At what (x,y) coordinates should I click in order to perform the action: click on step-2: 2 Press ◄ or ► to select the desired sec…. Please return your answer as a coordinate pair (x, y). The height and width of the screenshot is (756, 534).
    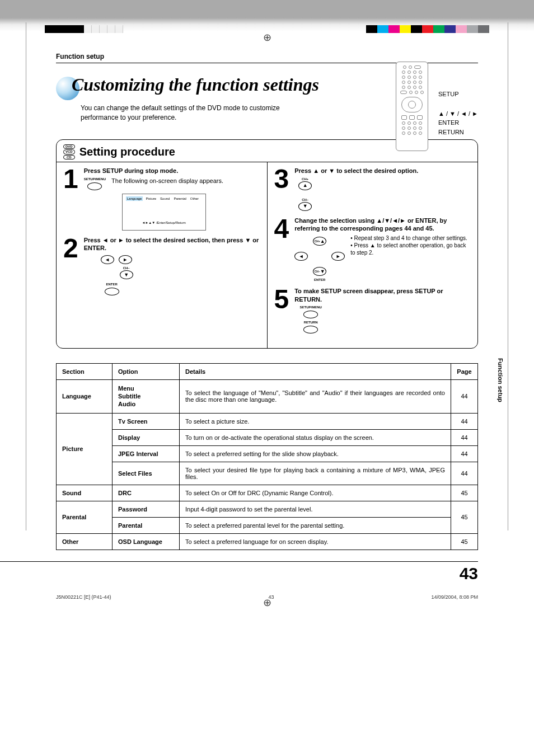
    Looking at the image, I should click on (162, 266).